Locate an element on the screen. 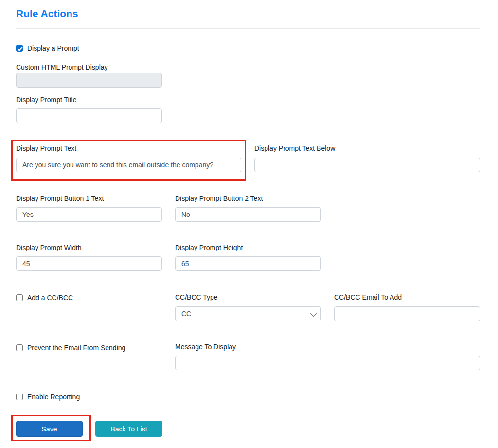  prevent-send-checkbox is located at coordinates (19, 348).